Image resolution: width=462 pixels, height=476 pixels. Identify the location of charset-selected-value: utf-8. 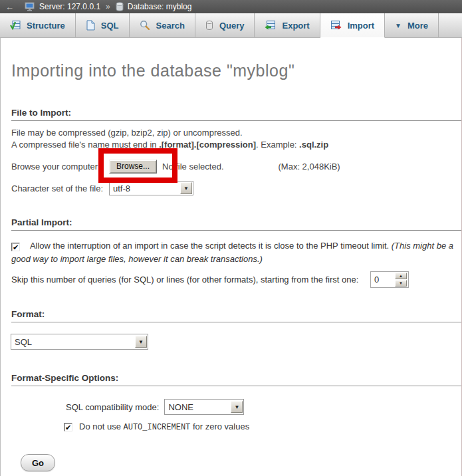
(120, 189).